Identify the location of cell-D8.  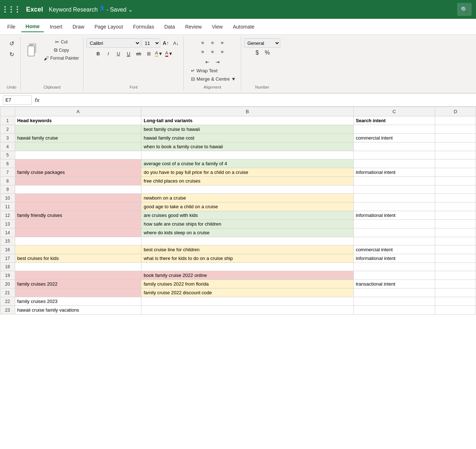
(456, 181).